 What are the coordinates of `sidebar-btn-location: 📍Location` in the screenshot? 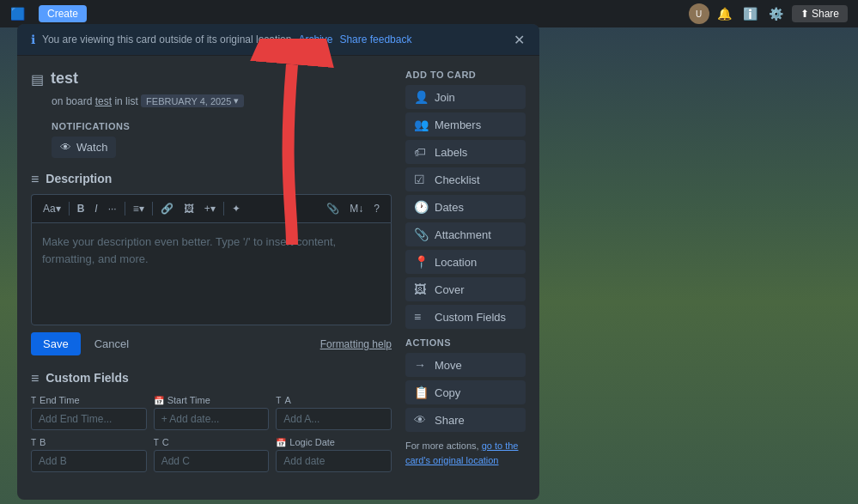 It's located at (466, 262).